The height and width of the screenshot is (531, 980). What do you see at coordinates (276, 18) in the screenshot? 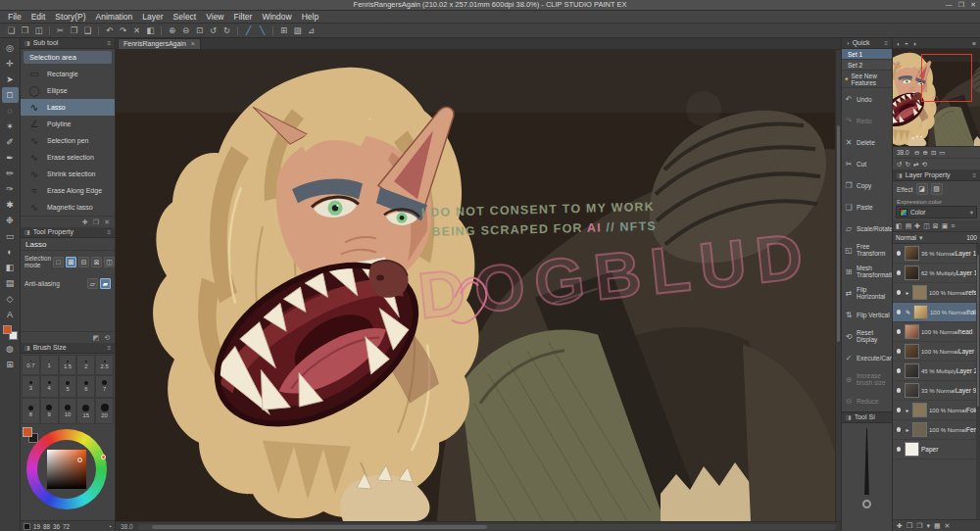
I see `menu-window: Window` at bounding box center [276, 18].